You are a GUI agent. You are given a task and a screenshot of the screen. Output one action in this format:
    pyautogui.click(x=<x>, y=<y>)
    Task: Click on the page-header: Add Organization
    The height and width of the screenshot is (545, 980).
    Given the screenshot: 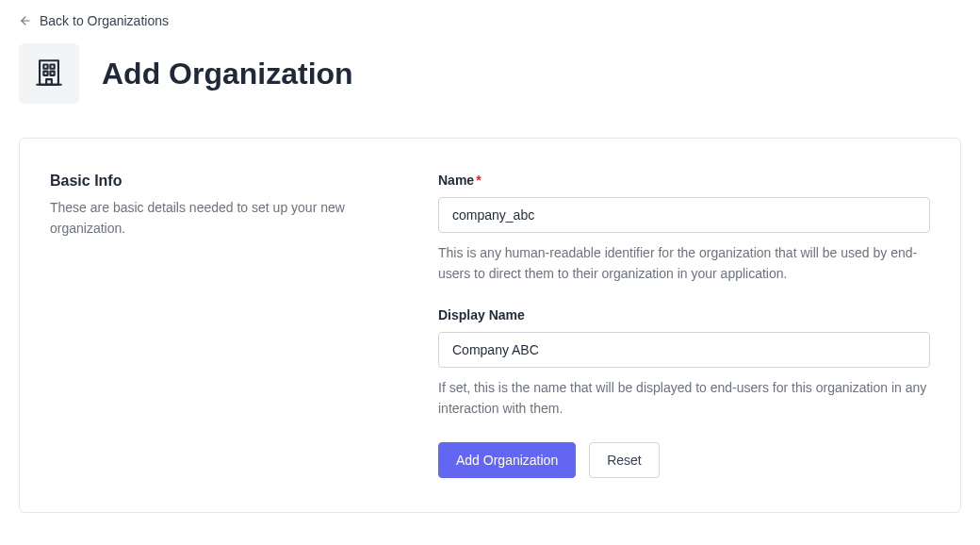 What is the action you would take?
    pyautogui.click(x=490, y=74)
    